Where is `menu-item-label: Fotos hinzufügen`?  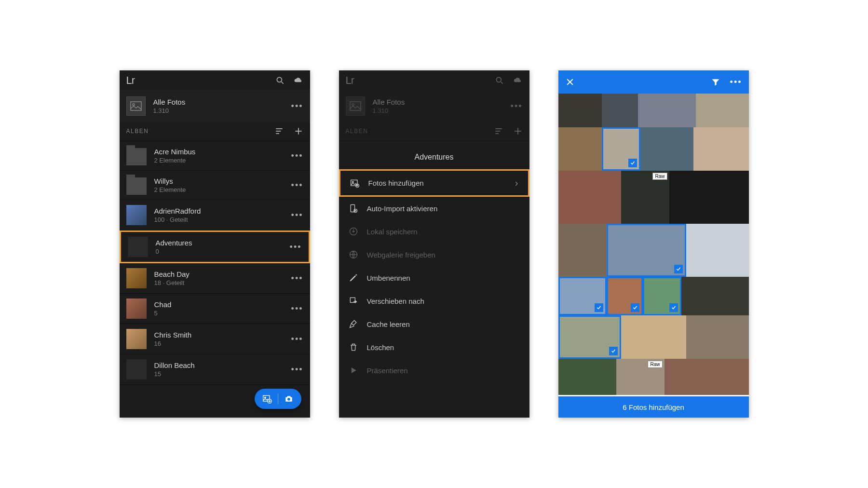
menu-item-label: Fotos hinzufügen is located at coordinates (396, 183).